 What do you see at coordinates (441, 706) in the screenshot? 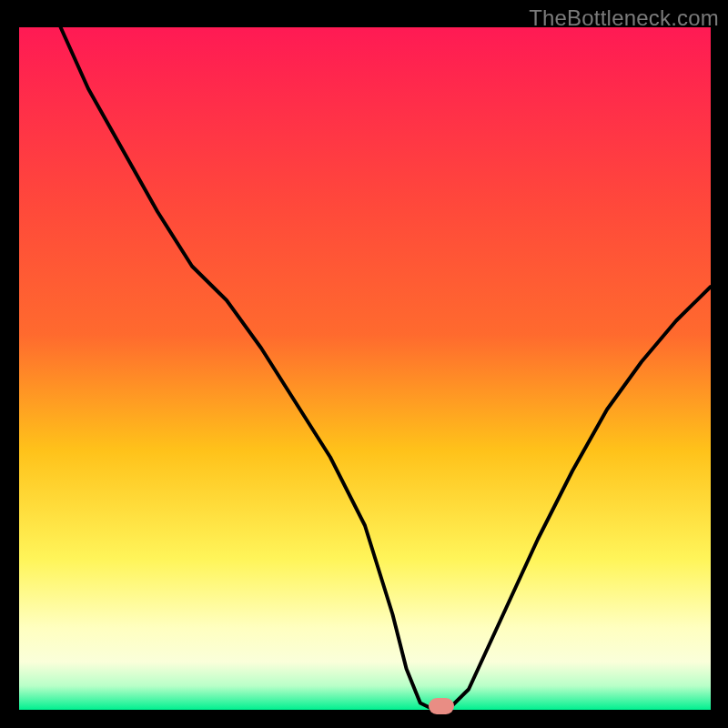
I see `optimal-point-marker` at bounding box center [441, 706].